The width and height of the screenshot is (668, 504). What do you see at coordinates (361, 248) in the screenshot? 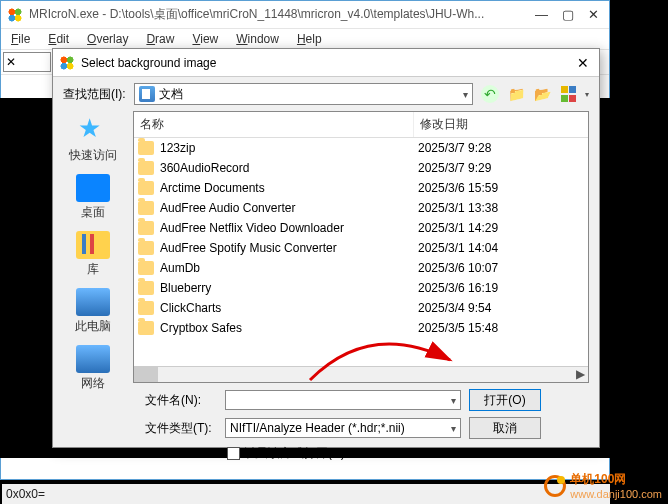
I see `table-row: AudFree Spotify Music Converter2025/3/1 …` at bounding box center [361, 248].